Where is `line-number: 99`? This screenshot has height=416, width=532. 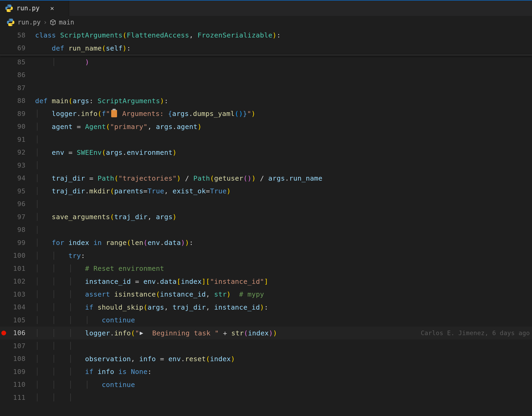
line-number: 99 is located at coordinates (20, 243).